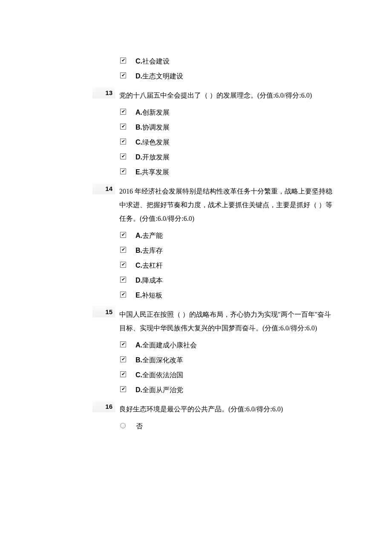 The width and height of the screenshot is (392, 555). I want to click on option-row: ✔ B.全面深化改革, so click(226, 361).